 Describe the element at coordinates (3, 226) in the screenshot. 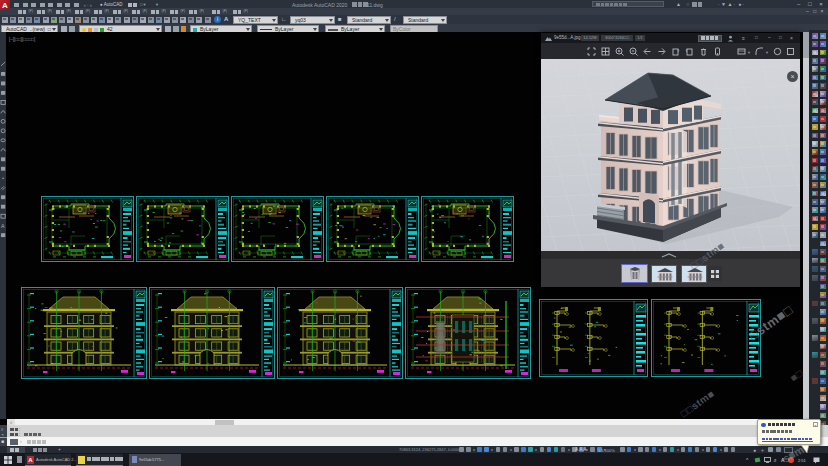

I see `svg-text: A` at that location.